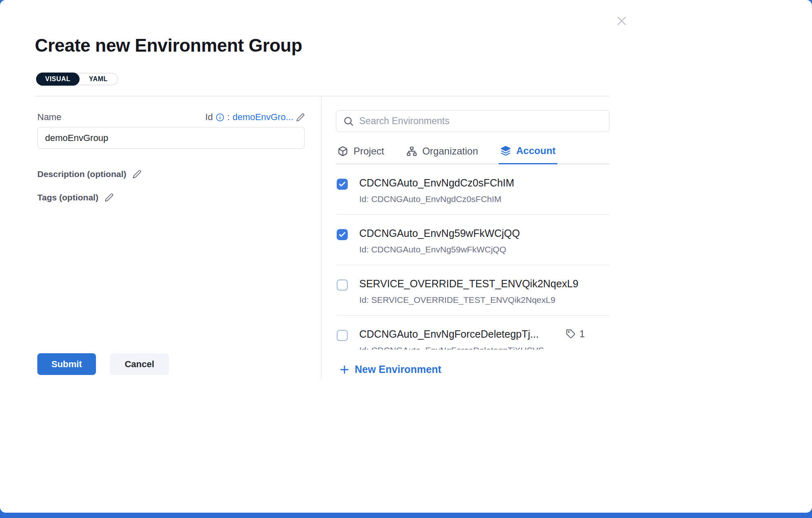  I want to click on edit-tags-pencil-icon, so click(109, 198).